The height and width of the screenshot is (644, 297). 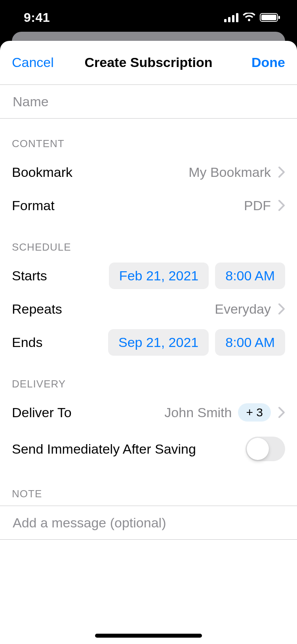 What do you see at coordinates (148, 412) in the screenshot?
I see `deliver-to-row: Deliver To John Smith + 3` at bounding box center [148, 412].